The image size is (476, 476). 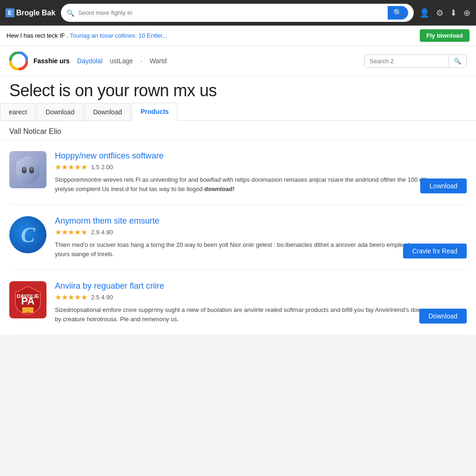 What do you see at coordinates (52, 61) in the screenshot?
I see `site-name: Fasshie urs` at bounding box center [52, 61].